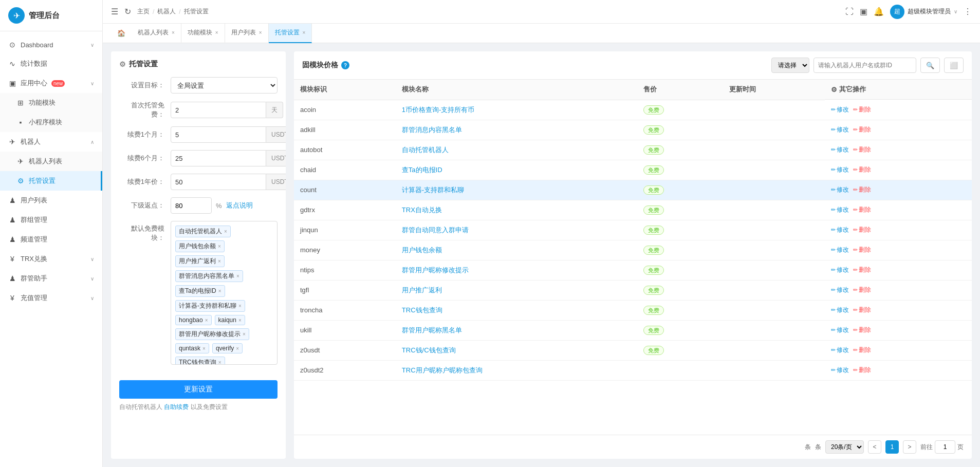 This screenshot has height=467, width=980. I want to click on module-name-link: 1币价格查询-支持所有币, so click(438, 110).